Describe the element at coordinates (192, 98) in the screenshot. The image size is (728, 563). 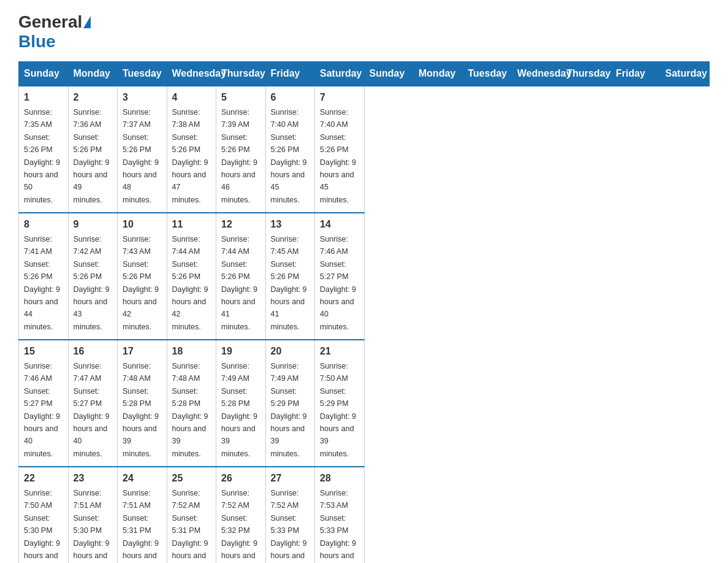
I see `day-number: 4` at that location.